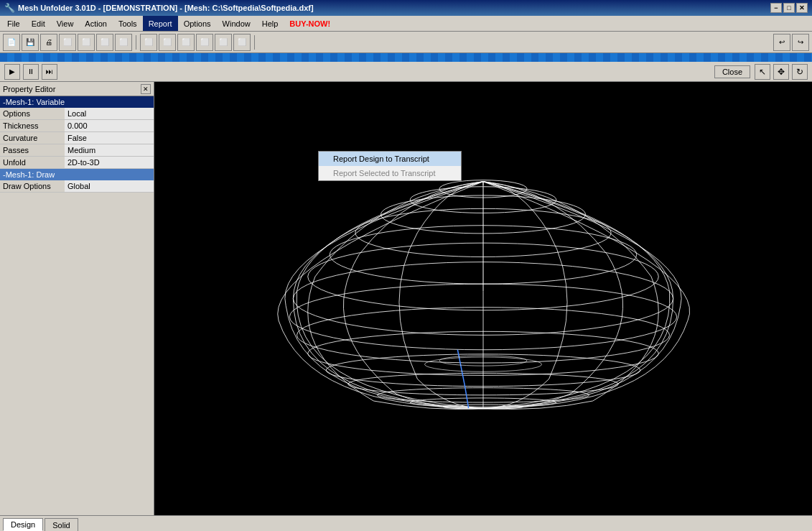 The image size is (812, 531). Describe the element at coordinates (205, 42) in the screenshot. I see `toolbar-btn11: ⬜` at that location.